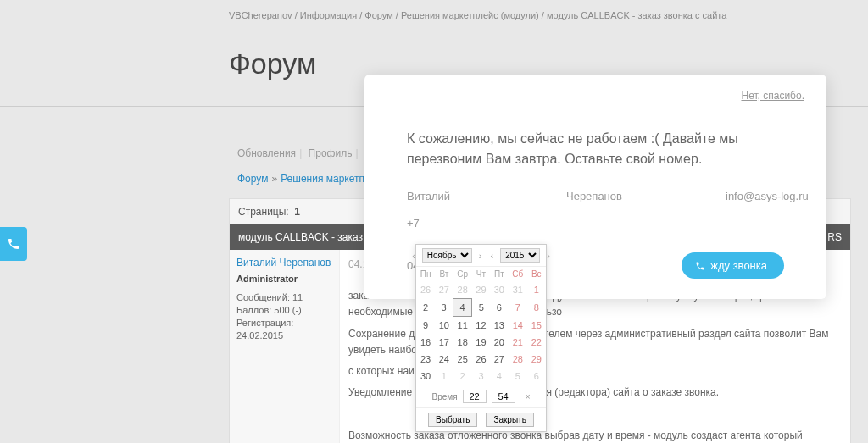  What do you see at coordinates (834, 237) in the screenshot?
I see `rss-link: RS` at bounding box center [834, 237].